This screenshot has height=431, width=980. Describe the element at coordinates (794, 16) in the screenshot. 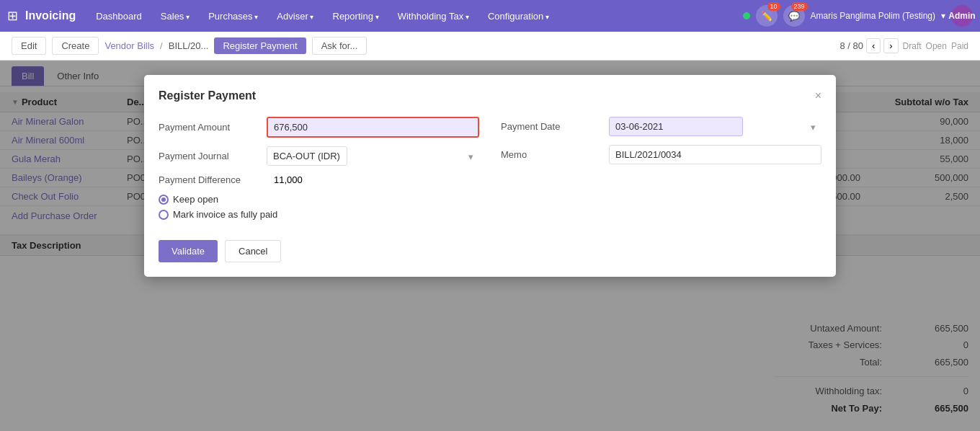

I see `notification-icon-btn: 💬 239` at that location.